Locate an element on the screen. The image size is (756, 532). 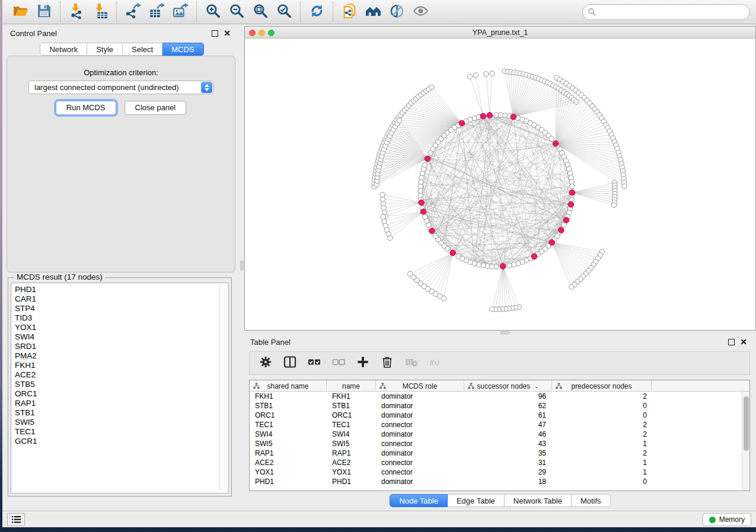
deselect-all-button is located at coordinates (339, 363).